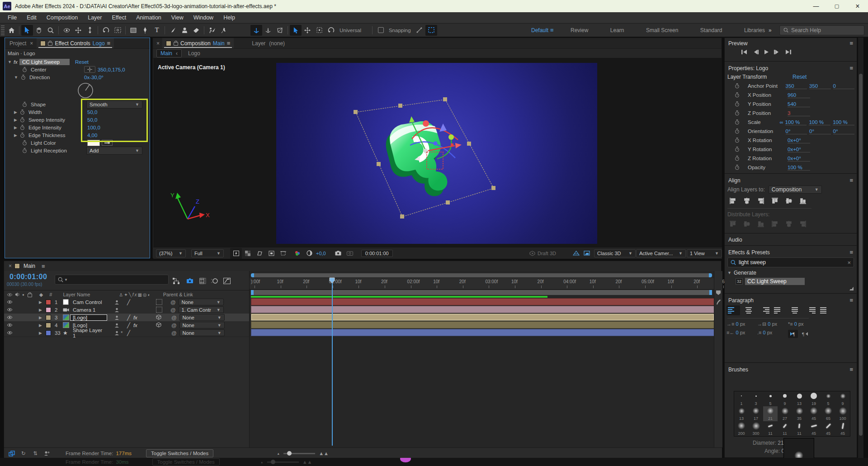  Describe the element at coordinates (180, 453) in the screenshot. I see `toggle-switches-modes-button: Toggle Switches / Modes` at that location.